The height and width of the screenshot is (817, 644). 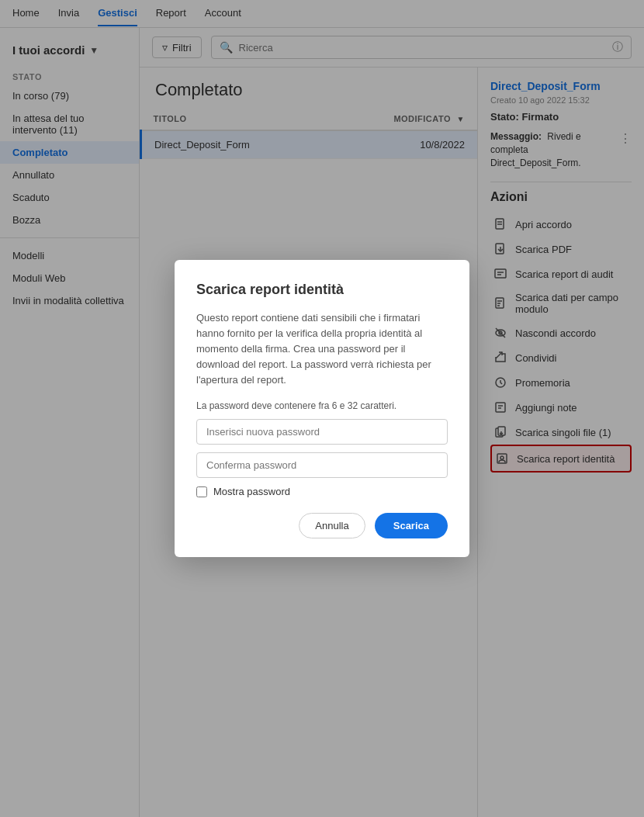 I want to click on show-password-row: Mostra password, so click(x=322, y=492).